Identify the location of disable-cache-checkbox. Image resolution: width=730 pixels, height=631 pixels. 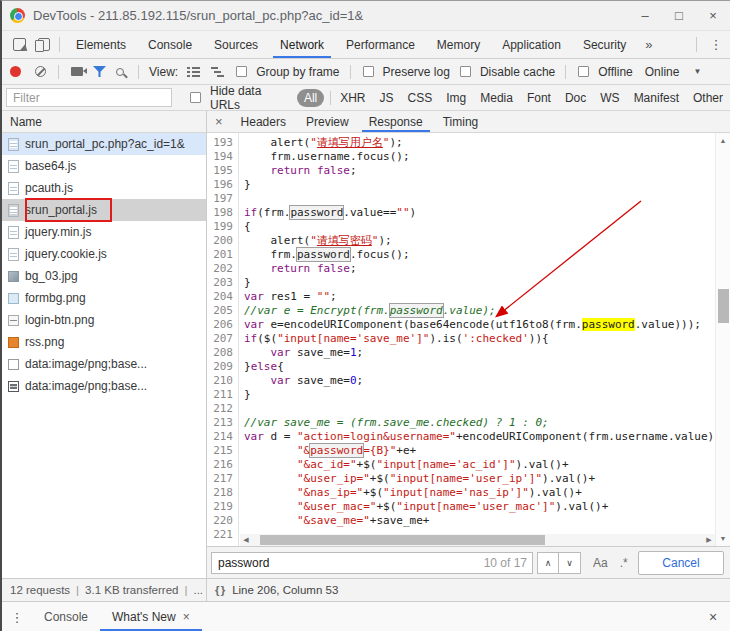
(466, 72).